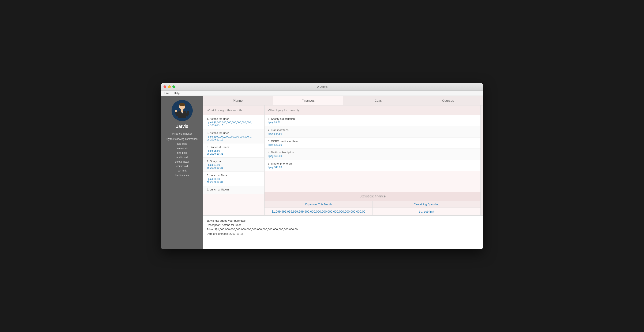  I want to click on finance-top: What I bought this month... 1. Astons fo…, so click(343, 160).